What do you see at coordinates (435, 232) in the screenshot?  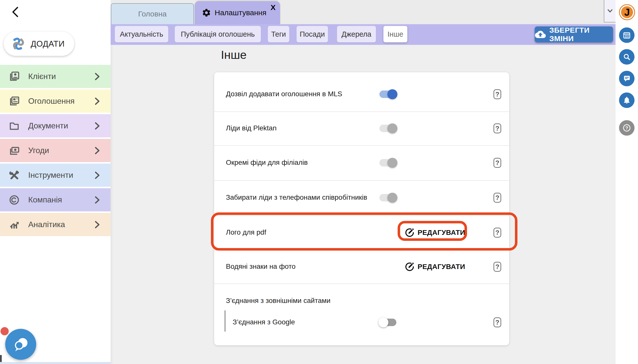 I see `edit-pdf-logo-button: РЕДАГУВАТИ` at bounding box center [435, 232].